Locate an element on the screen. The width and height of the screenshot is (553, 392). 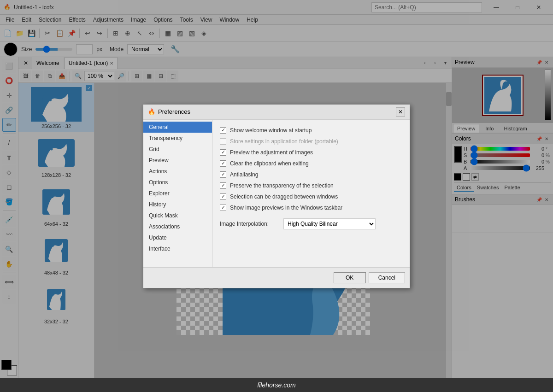
checkbox-welcome is located at coordinates (223, 130).